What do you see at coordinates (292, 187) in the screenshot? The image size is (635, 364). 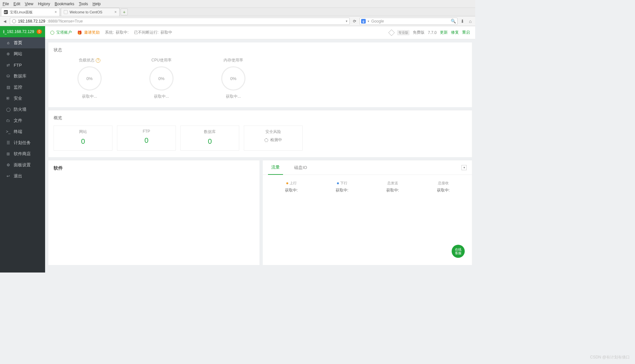 I see `traffic-col: 上行获取中:` at bounding box center [292, 187].